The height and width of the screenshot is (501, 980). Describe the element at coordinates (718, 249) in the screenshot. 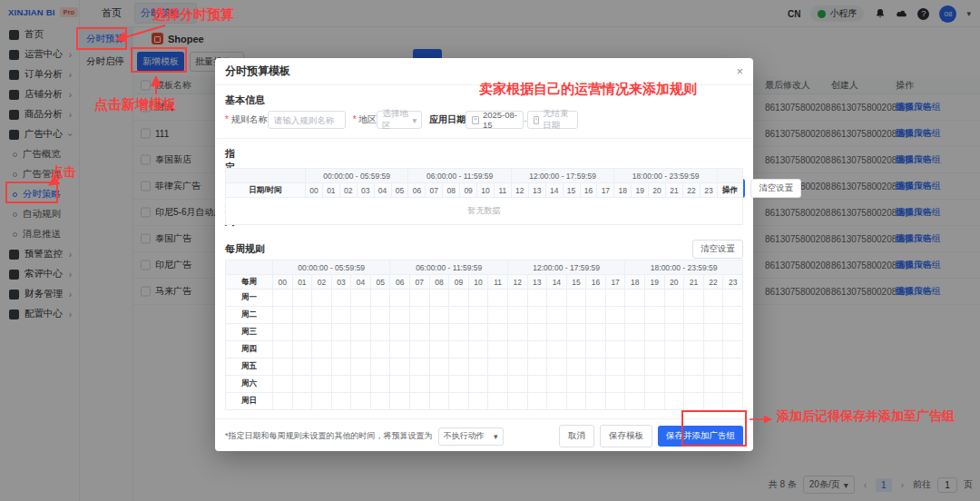

I see `clear-weekly-rules-button: 清空设置` at that location.